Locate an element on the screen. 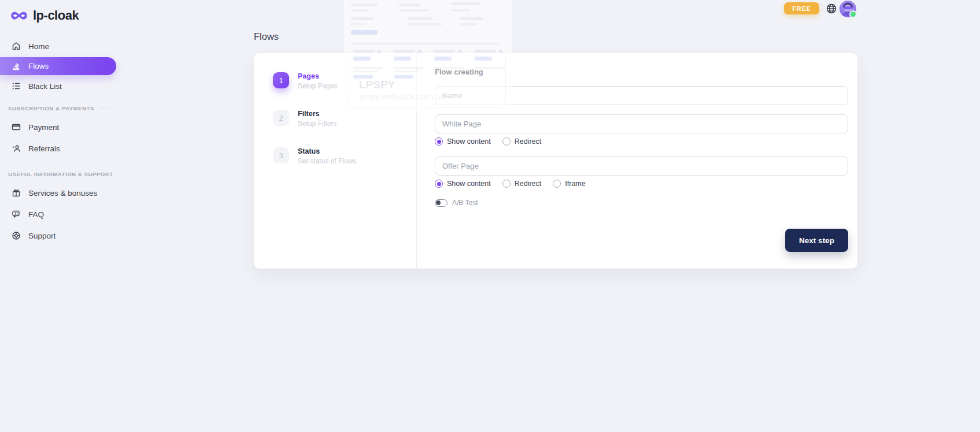 The height and width of the screenshot is (432, 980). user-avatar is located at coordinates (848, 9).